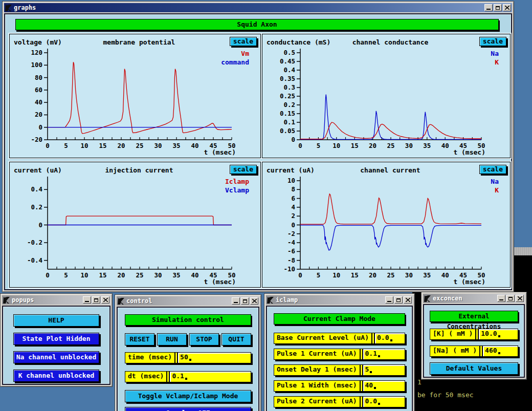 Image resolution: width=532 pixels, height=411 pixels. Describe the element at coordinates (329, 300) in the screenshot. I see `window-title: iclamp` at that location.